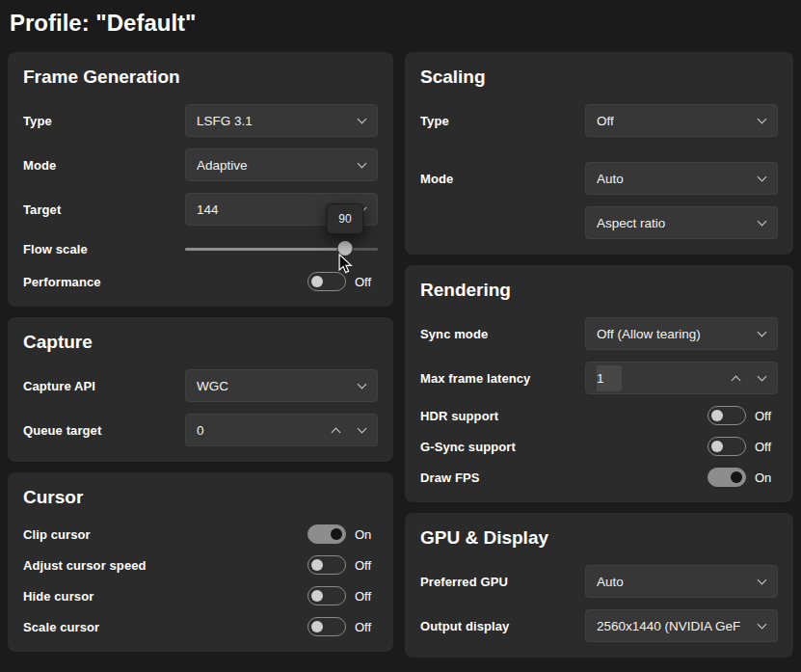 The width and height of the screenshot is (801, 672). What do you see at coordinates (281, 165) in the screenshot?
I see `frame-generation-mode-dropdown: Adaptive` at bounding box center [281, 165].